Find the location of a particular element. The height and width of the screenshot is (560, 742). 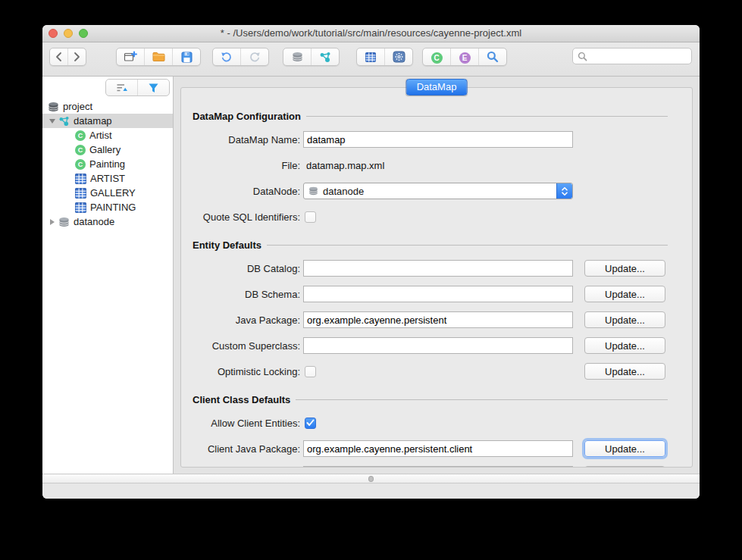

tab-datamap: DataMap is located at coordinates (437, 87).